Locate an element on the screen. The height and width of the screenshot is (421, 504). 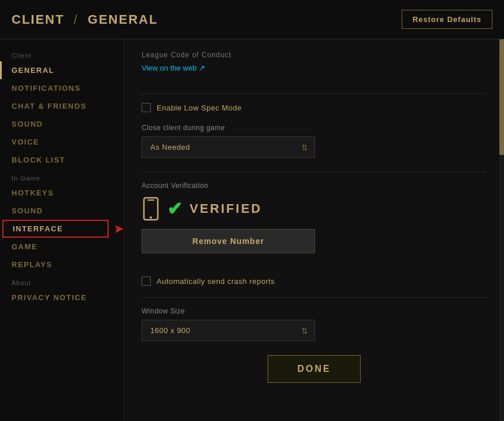
sidebar-item-block-list: BLOCK LIST is located at coordinates (62, 160).